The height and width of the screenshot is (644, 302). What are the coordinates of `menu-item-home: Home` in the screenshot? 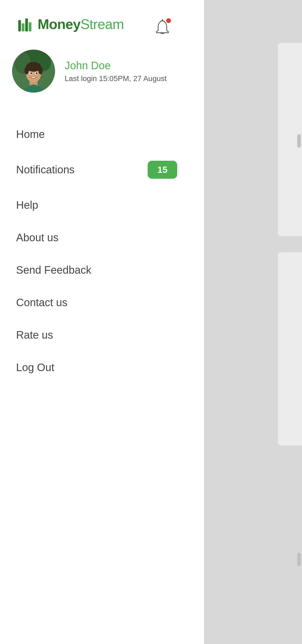 It's located at (97, 134).